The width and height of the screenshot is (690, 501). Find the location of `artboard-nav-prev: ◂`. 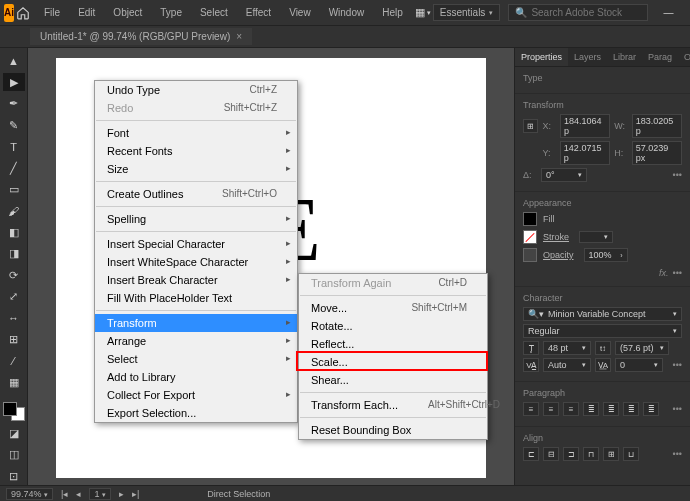

artboard-nav-prev: ◂ is located at coordinates (78, 494).